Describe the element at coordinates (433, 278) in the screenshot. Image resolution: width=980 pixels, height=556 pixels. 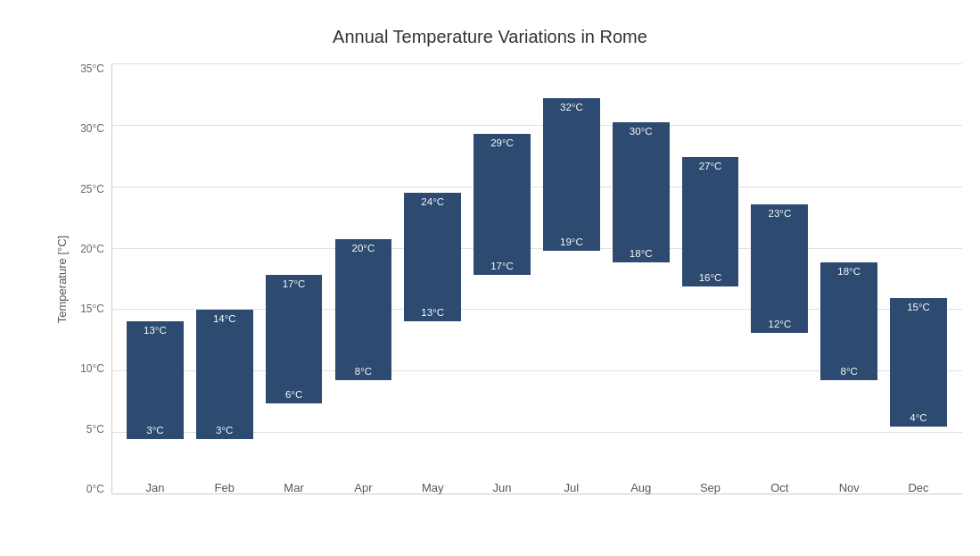
I see `bar-group: 24°C13°CMay` at that location.